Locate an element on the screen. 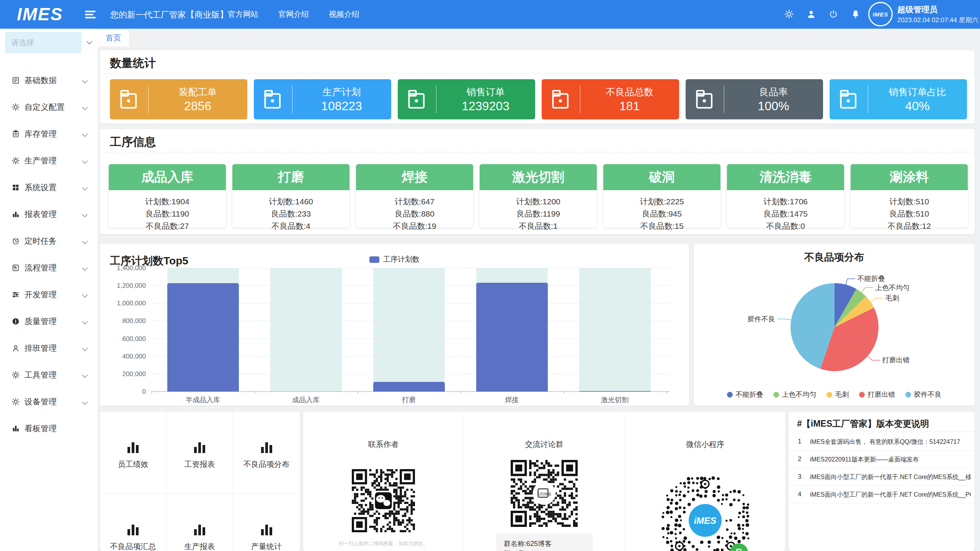 Image resolution: width=980 pixels, height=551 pixels. discussion-group-title: 交流讨论群 is located at coordinates (544, 445).